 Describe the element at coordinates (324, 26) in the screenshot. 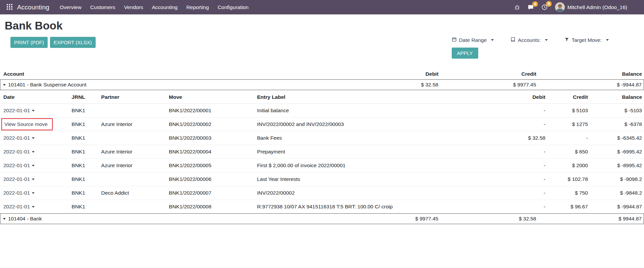

I see `page-title: Bank Book` at that location.